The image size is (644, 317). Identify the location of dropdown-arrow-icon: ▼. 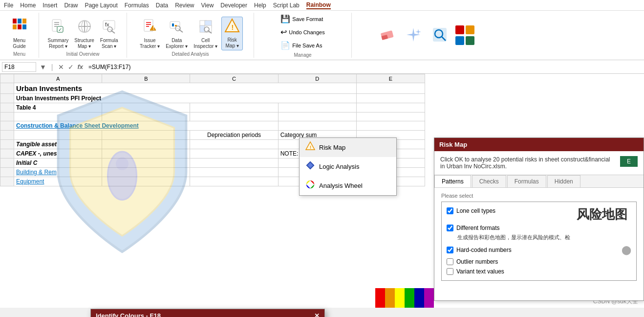
(43, 67).